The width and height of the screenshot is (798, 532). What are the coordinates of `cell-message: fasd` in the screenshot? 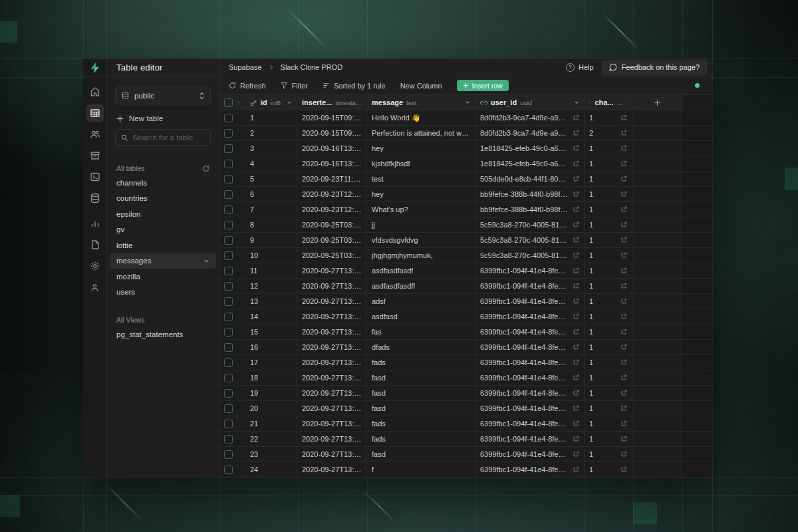 It's located at (422, 393).